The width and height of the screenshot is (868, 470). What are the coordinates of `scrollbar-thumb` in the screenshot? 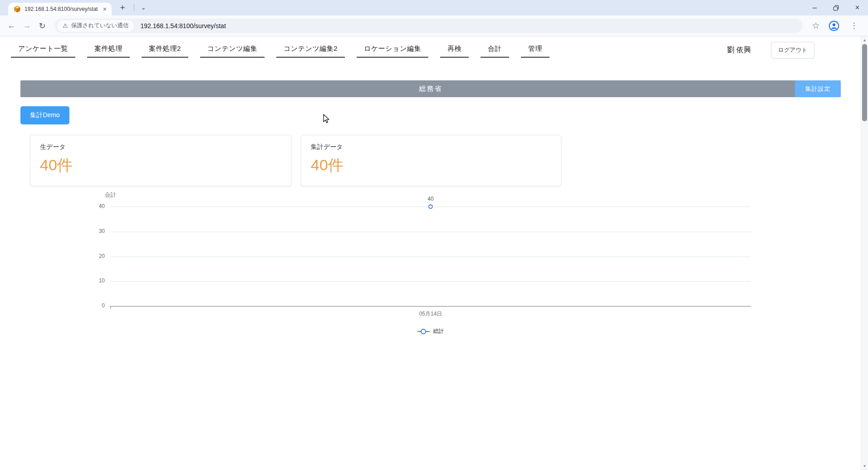 It's located at (865, 83).